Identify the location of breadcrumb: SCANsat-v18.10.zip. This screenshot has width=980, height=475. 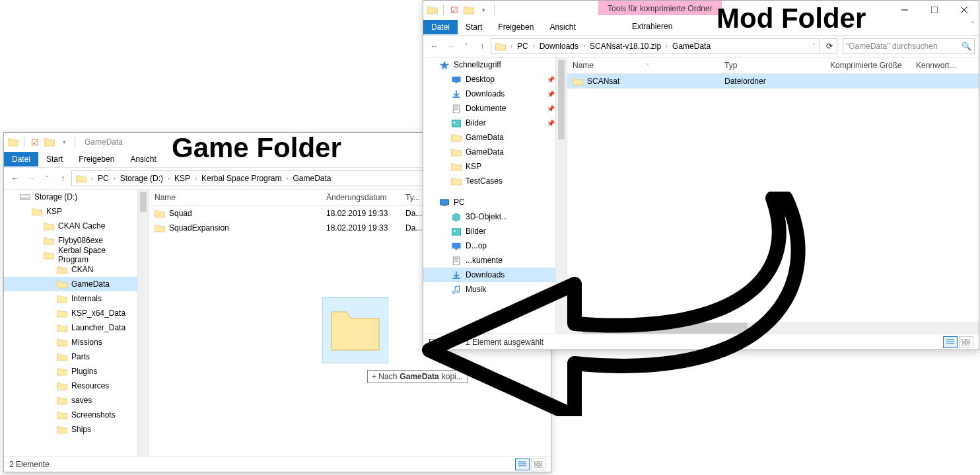
(625, 46).